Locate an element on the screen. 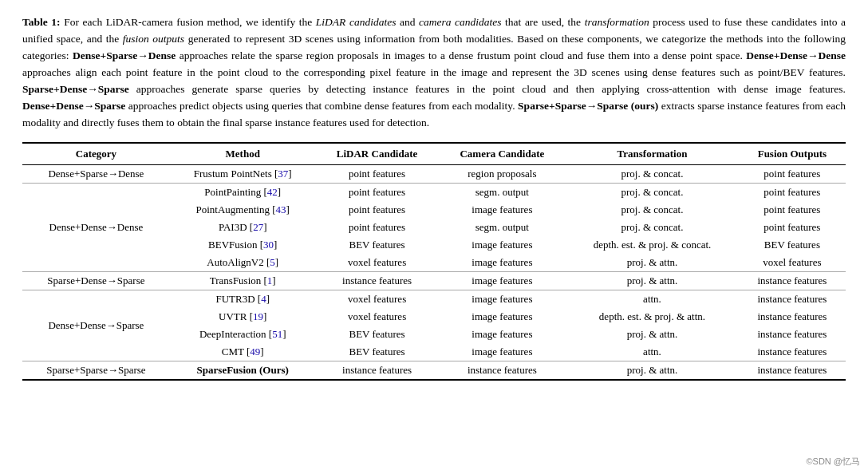 The width and height of the screenshot is (868, 474). method-cell: UVTR [19] is located at coordinates (243, 317).